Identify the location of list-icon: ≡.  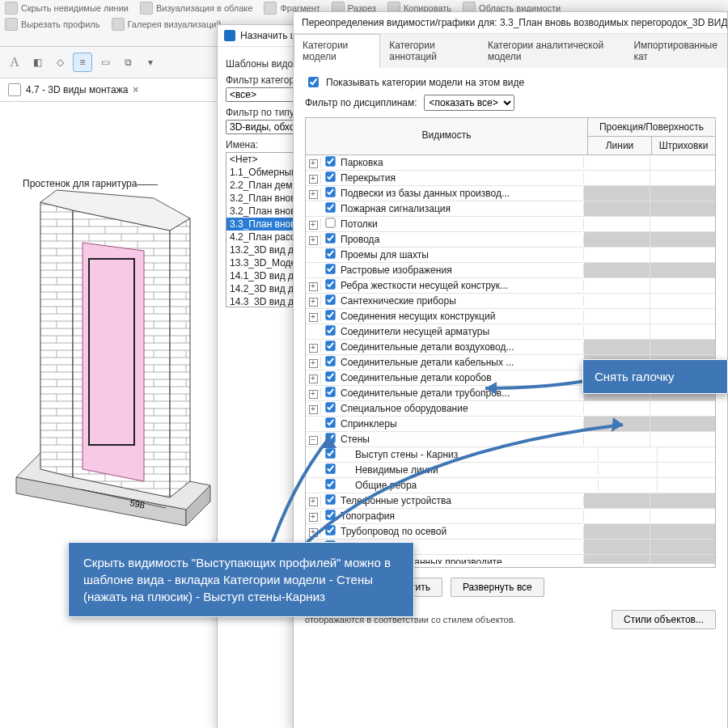
(83, 62).